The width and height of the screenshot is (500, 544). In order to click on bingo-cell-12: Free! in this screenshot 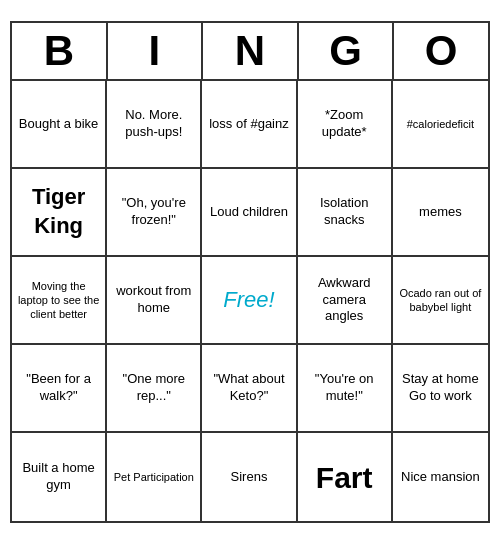, I will do `click(250, 301)`.